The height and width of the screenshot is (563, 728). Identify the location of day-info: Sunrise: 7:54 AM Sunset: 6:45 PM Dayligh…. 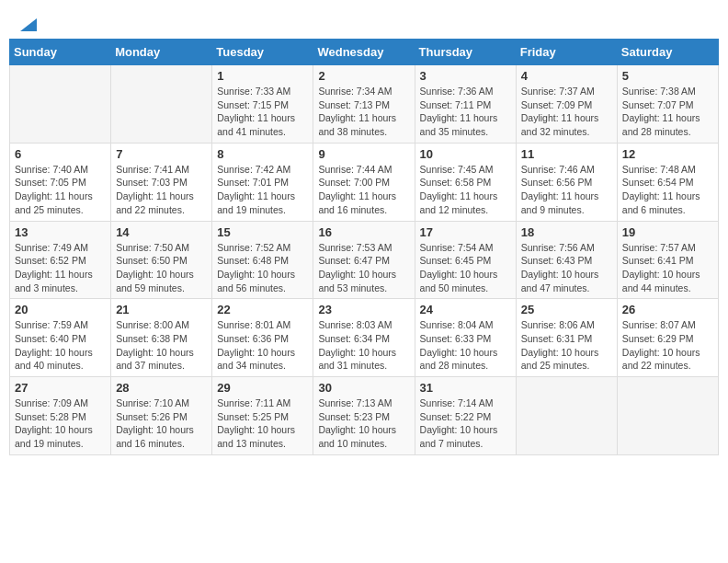
(465, 269).